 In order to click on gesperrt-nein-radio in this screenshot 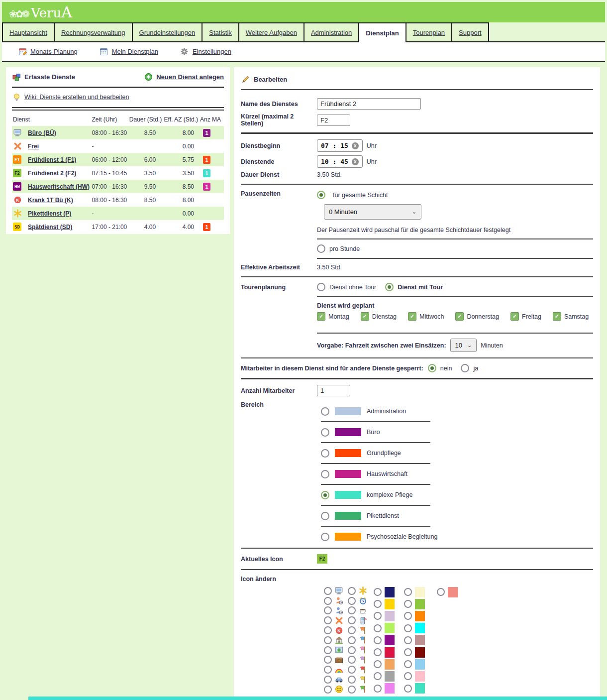, I will do `click(432, 368)`.